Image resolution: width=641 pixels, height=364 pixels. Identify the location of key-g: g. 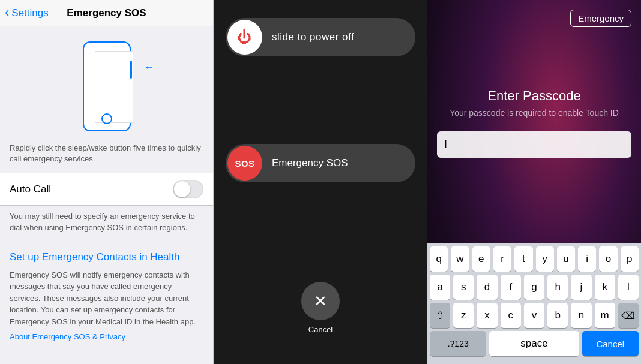
(534, 287).